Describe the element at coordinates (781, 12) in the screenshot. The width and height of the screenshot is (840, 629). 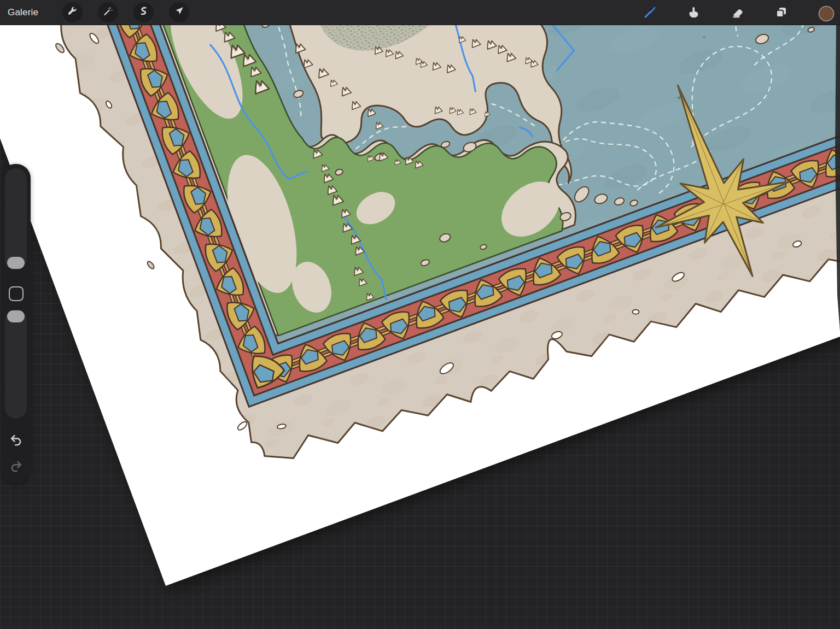
I see `layers-icon` at that location.